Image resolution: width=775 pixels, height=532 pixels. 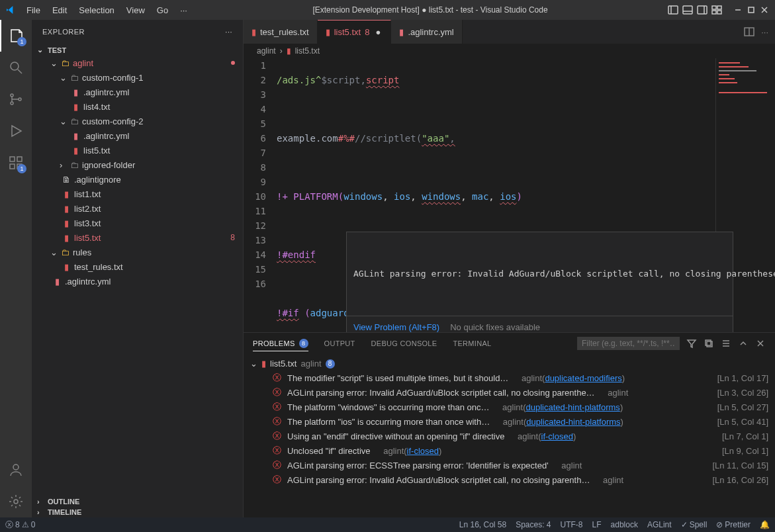 I want to click on activity-account, so click(x=16, y=470).